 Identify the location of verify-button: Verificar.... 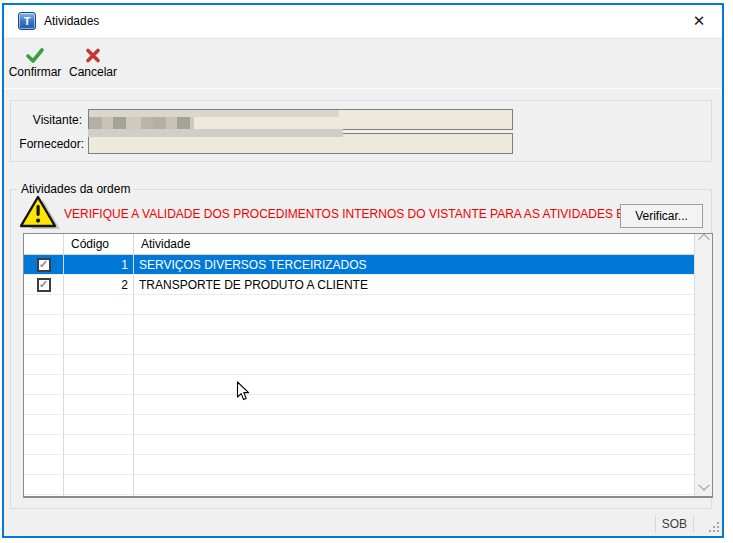
(662, 216).